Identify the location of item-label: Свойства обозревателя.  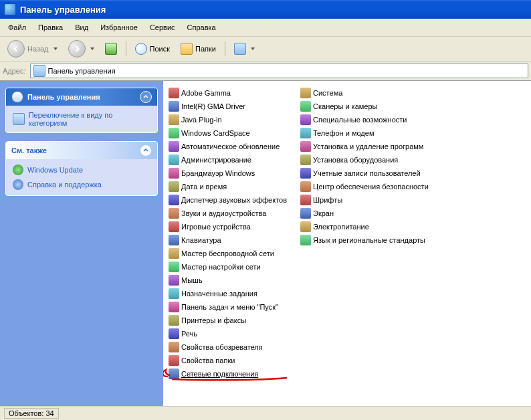
(222, 347).